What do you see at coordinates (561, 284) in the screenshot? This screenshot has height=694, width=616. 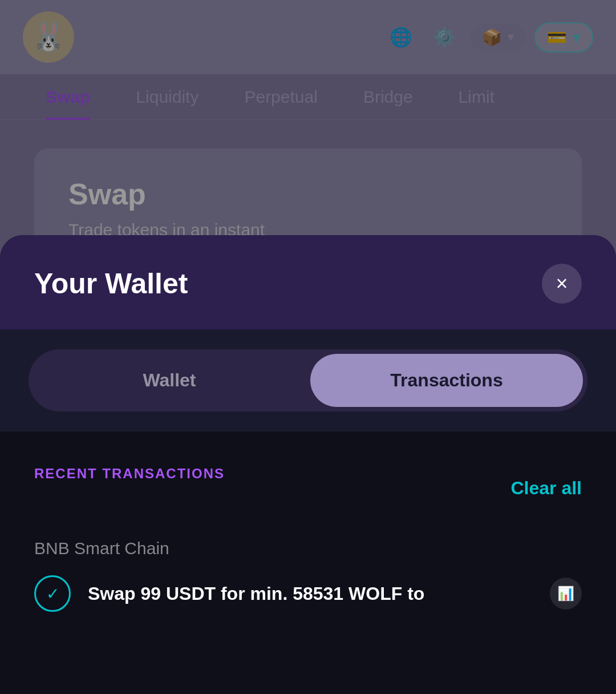 I see `close-icon: ×` at bounding box center [561, 284].